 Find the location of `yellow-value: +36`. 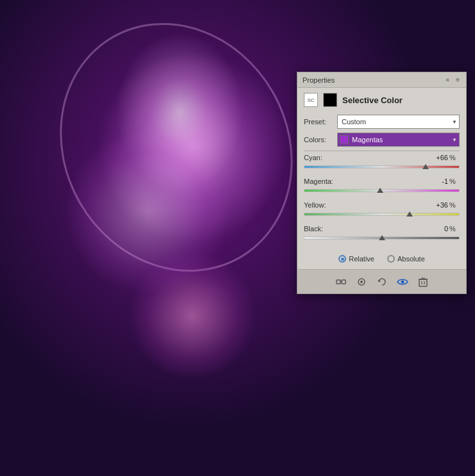

yellow-value: +36 is located at coordinates (438, 205).